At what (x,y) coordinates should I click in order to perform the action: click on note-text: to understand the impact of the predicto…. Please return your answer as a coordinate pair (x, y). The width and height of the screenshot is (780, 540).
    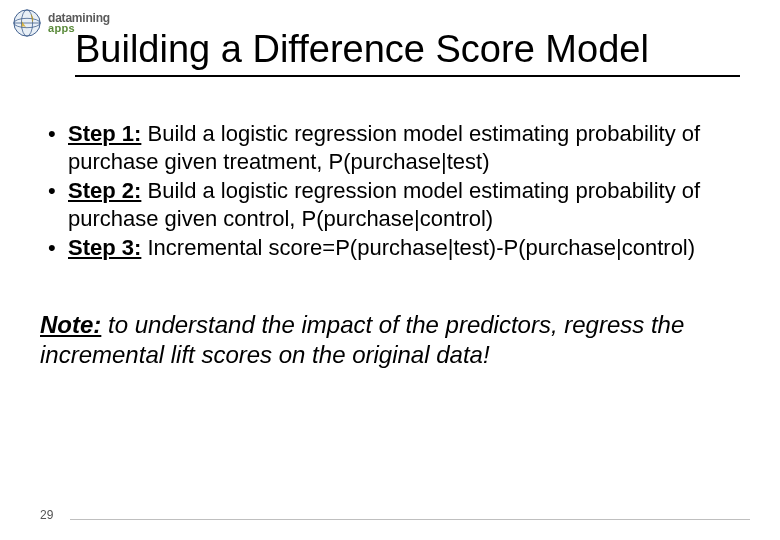
    Looking at the image, I should click on (362, 340).